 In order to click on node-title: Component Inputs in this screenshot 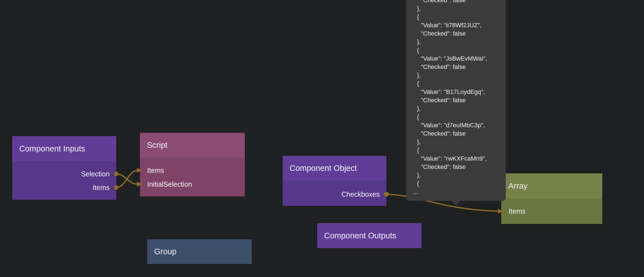, I will do `click(49, 149)`.